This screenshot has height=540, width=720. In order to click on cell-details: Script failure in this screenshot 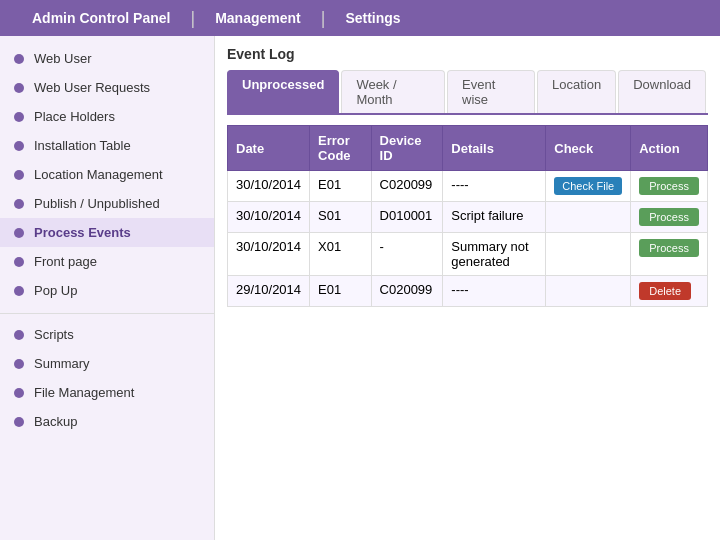, I will do `click(494, 218)`.